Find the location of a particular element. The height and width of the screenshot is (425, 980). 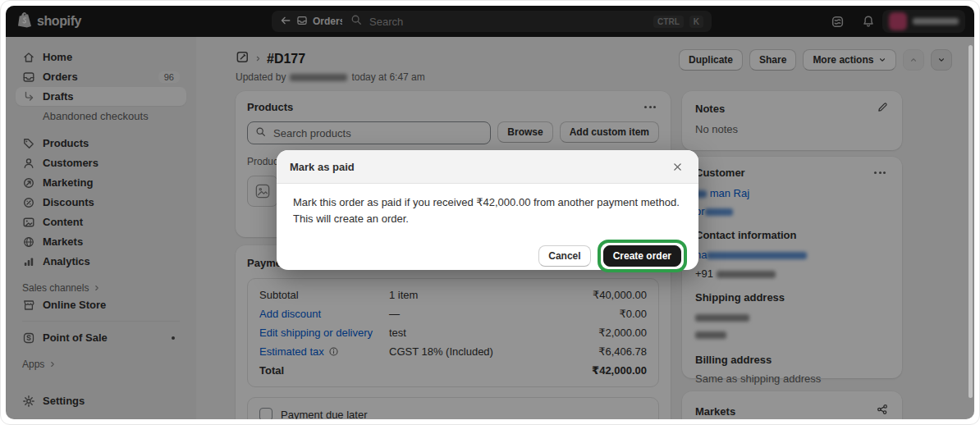

modal-header: Mark as paid is located at coordinates (488, 167).